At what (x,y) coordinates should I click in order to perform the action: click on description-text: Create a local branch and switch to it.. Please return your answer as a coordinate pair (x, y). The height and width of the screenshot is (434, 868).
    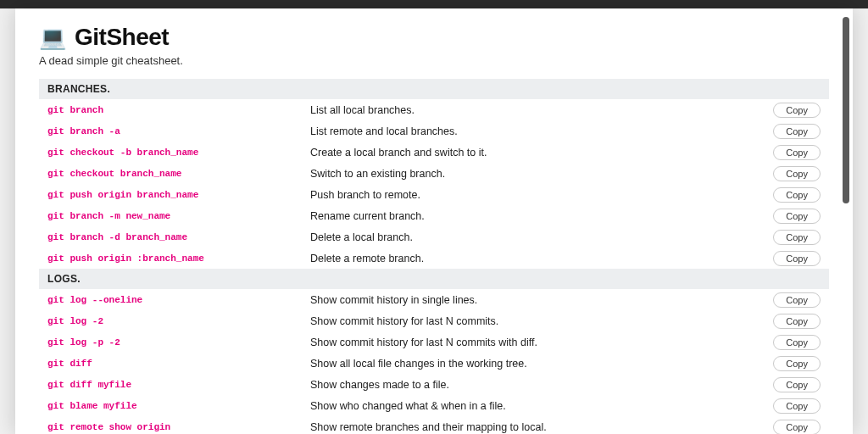
    Looking at the image, I should click on (538, 153).